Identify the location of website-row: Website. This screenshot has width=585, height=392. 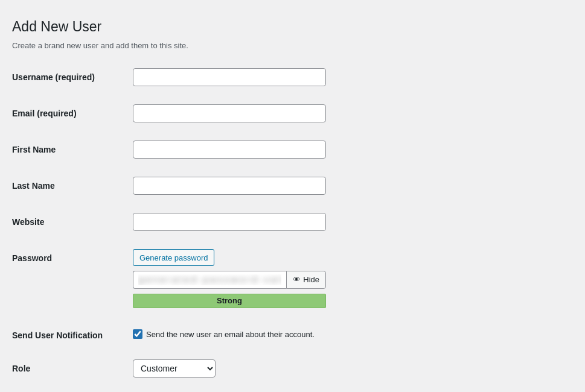
(223, 222).